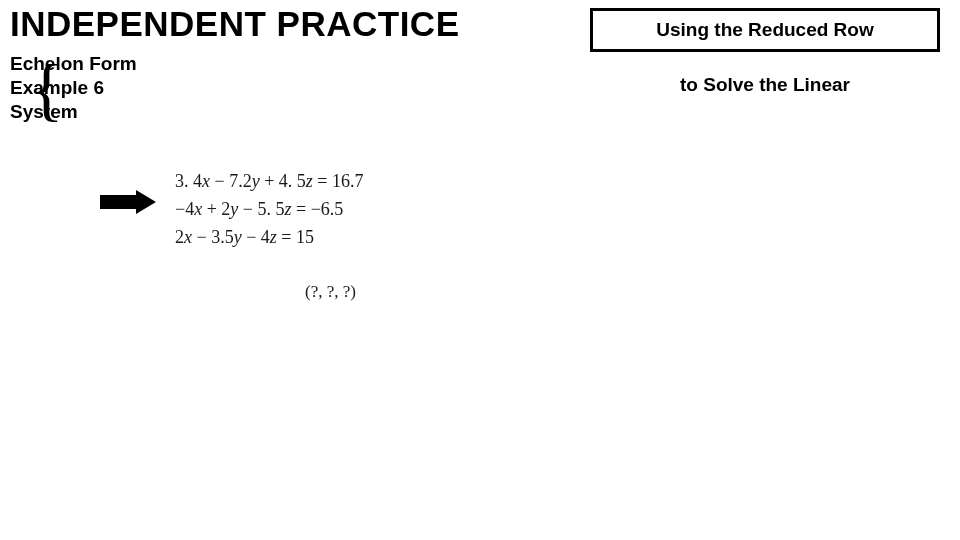  I want to click on equation-1: 3. 4x − 7.2y + 4. 5z = 16.7, so click(269, 182).